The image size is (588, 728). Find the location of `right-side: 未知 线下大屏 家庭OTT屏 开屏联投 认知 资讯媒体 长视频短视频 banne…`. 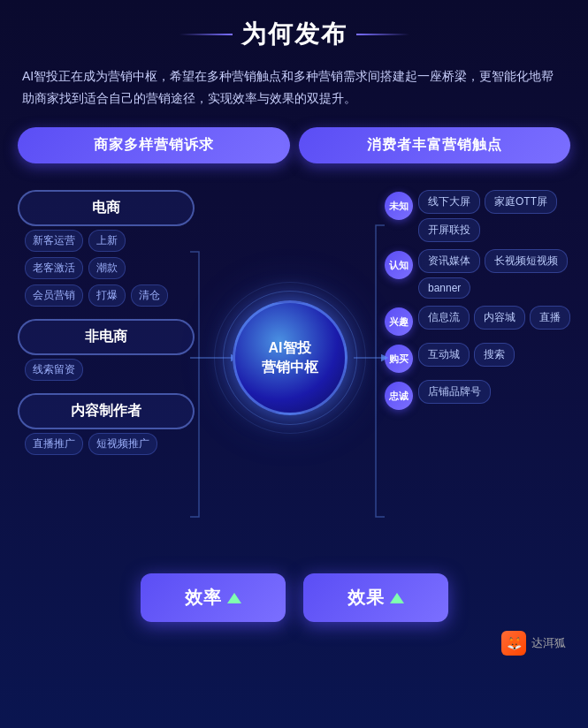

right-side: 未知 线下大屏 家庭OTT屏 开屏联投 认知 资讯媒体 长视频短视频 banne… is located at coordinates (477, 295).